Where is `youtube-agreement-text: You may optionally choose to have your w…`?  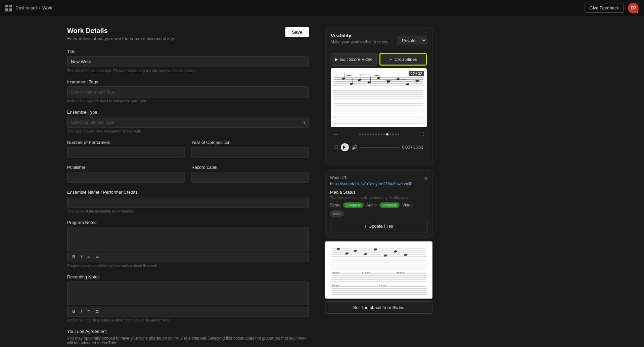 youtube-agreement-text: You may optionally choose to have your w… is located at coordinates (188, 341).